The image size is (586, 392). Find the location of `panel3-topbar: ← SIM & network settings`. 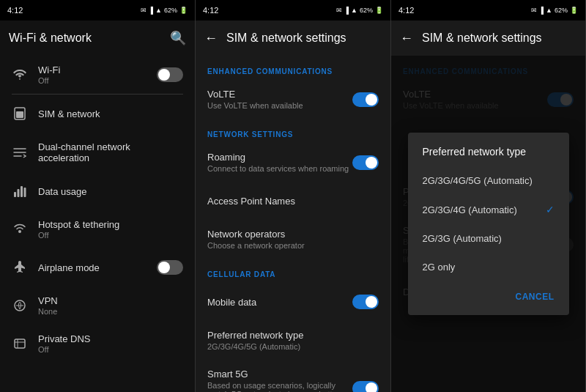

panel3-topbar: ← SIM & network settings is located at coordinates (488, 38).